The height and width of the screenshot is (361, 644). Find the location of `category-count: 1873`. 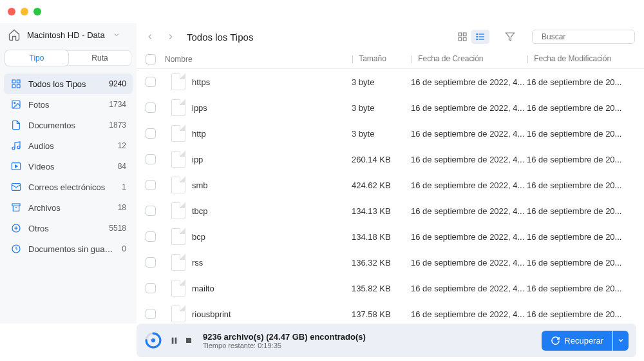

category-count: 1873 is located at coordinates (117, 125).